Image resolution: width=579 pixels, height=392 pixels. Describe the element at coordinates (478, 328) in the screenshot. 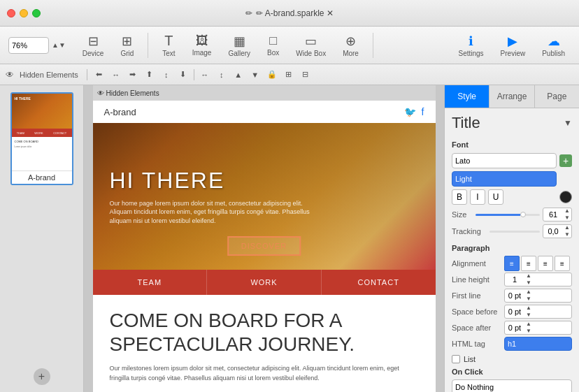

I see `space-after-label: Space after` at that location.